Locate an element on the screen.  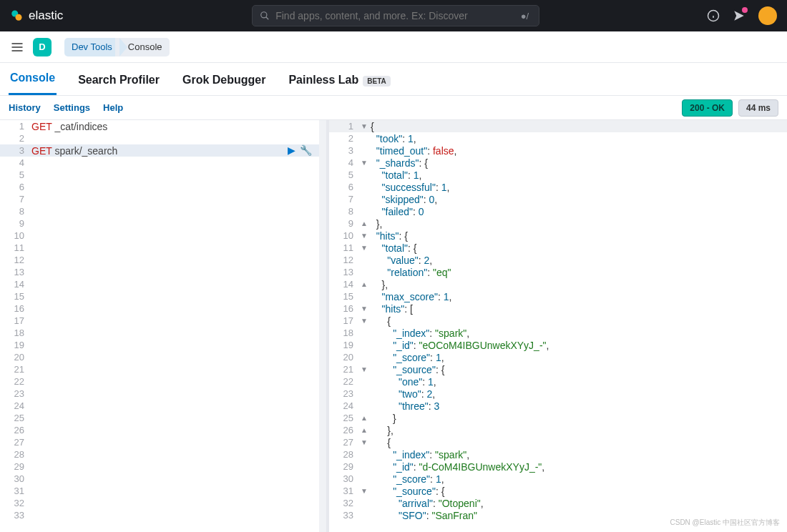
response-line: 23 "two": 2, is located at coordinates (558, 393).